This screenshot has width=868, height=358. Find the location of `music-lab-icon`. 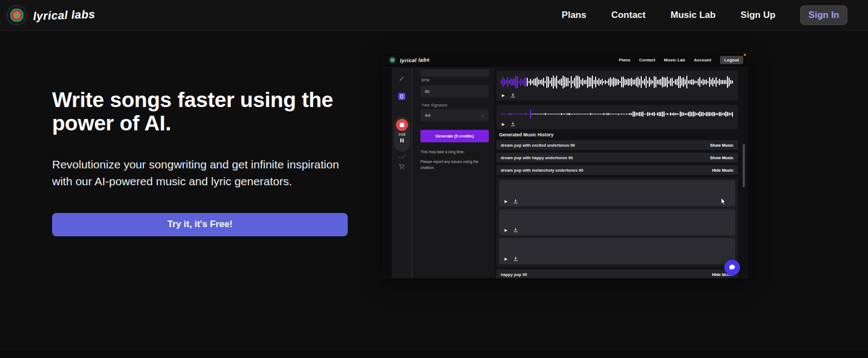

music-lab-icon is located at coordinates (401, 97).